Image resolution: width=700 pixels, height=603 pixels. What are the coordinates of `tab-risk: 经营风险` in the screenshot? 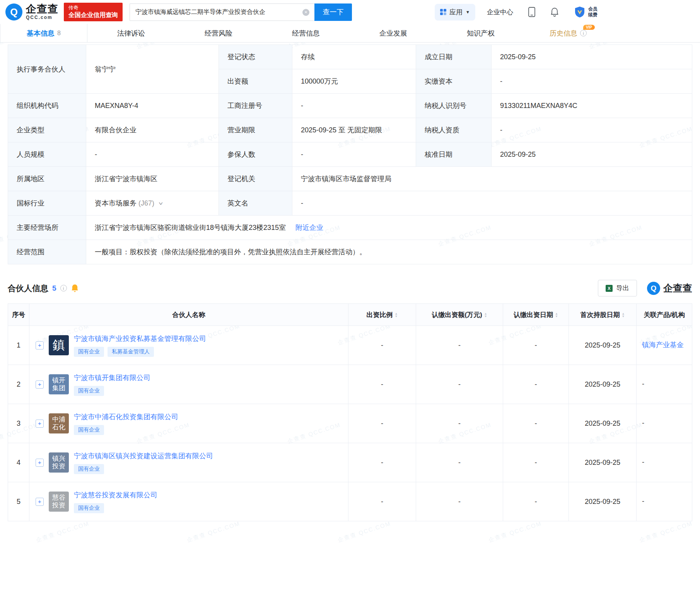 It's located at (219, 33).